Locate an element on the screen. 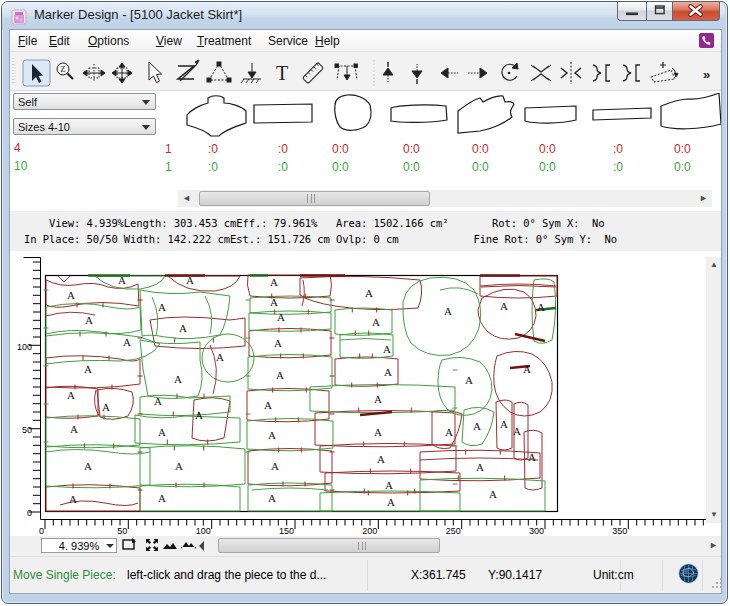 This screenshot has height=606, width=730. svg-text: 300 is located at coordinates (536, 531).